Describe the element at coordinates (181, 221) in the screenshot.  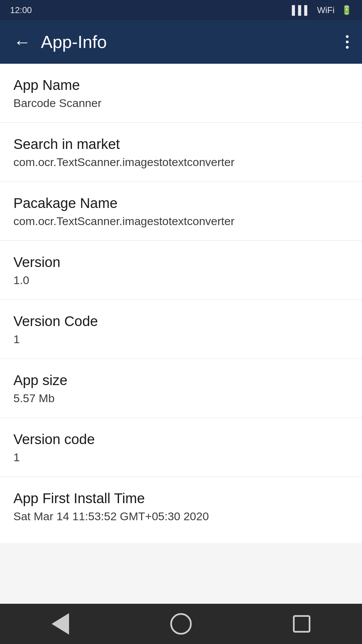
I see `value-package-name: com.ocr.TextScanner.imagestotextconverte…` at that location.